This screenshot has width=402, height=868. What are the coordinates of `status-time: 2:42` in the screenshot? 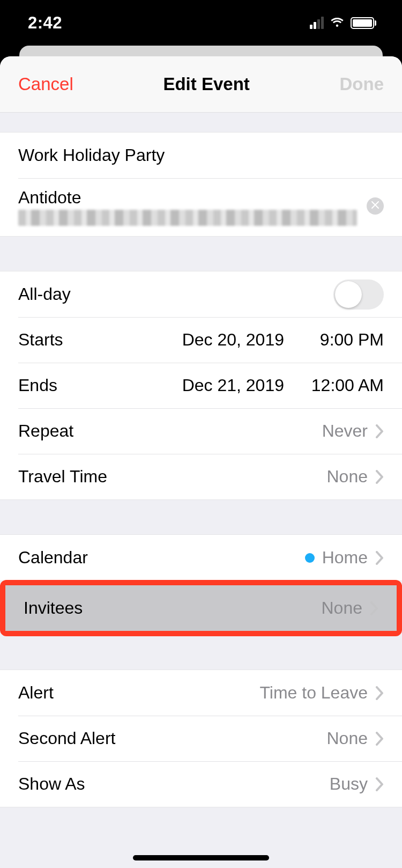 It's located at (45, 23).